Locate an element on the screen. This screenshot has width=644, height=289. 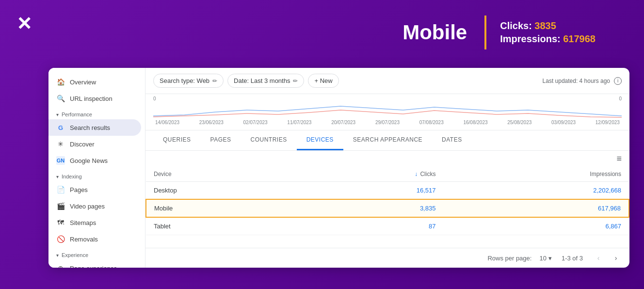
date-label-2: 02/07/2023 is located at coordinates (256, 122).